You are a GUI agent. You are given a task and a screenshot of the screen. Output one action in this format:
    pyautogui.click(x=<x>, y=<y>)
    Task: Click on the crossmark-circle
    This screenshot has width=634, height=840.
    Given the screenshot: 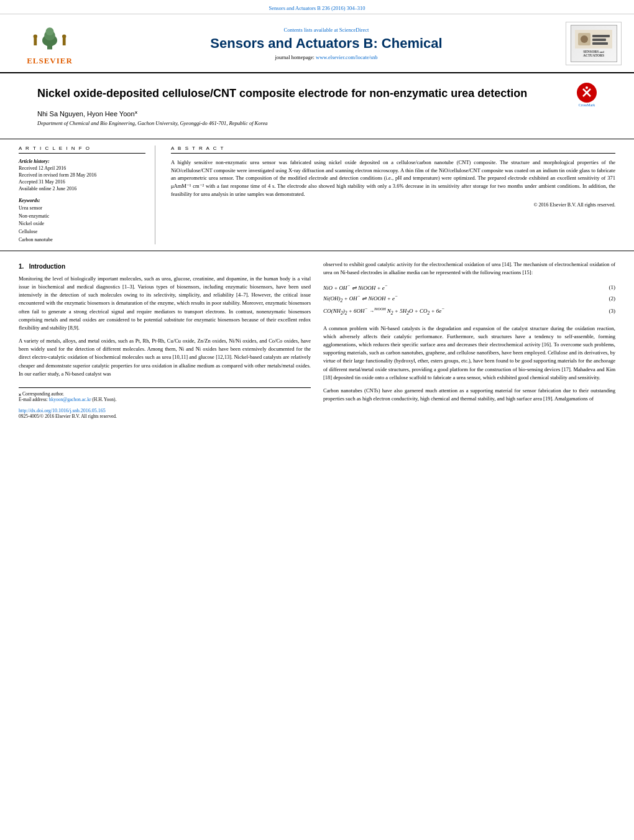 What is the action you would take?
    pyautogui.click(x=587, y=93)
    